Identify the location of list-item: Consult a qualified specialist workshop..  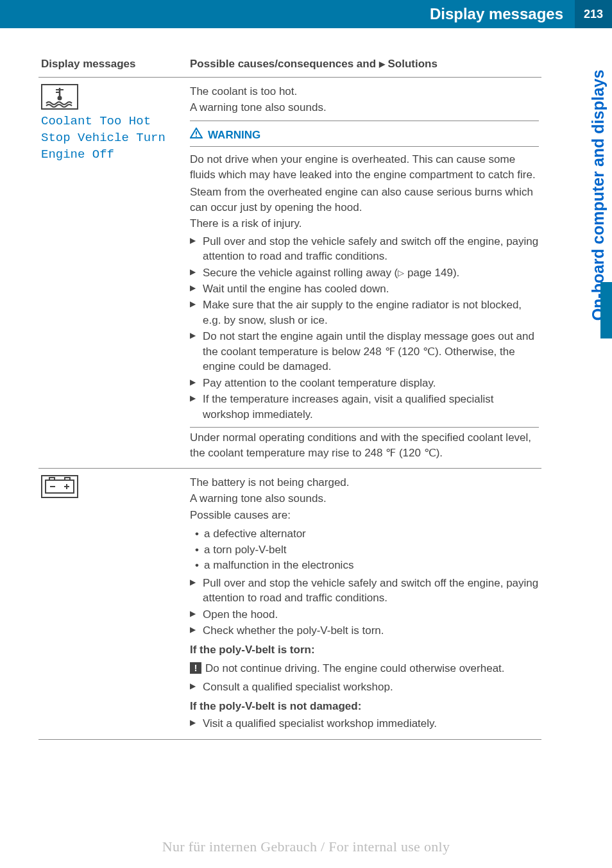
(364, 687).